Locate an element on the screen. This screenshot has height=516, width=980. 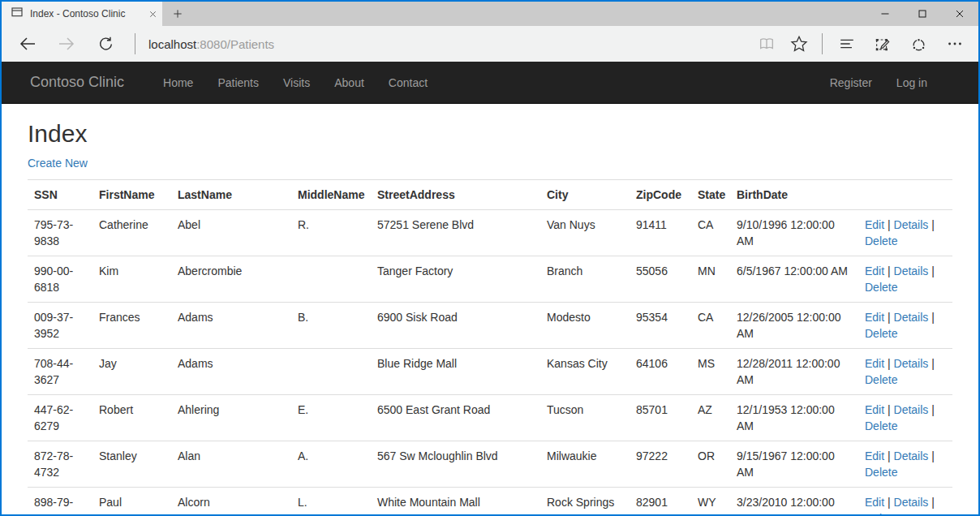
new-tab-icon is located at coordinates (178, 14).